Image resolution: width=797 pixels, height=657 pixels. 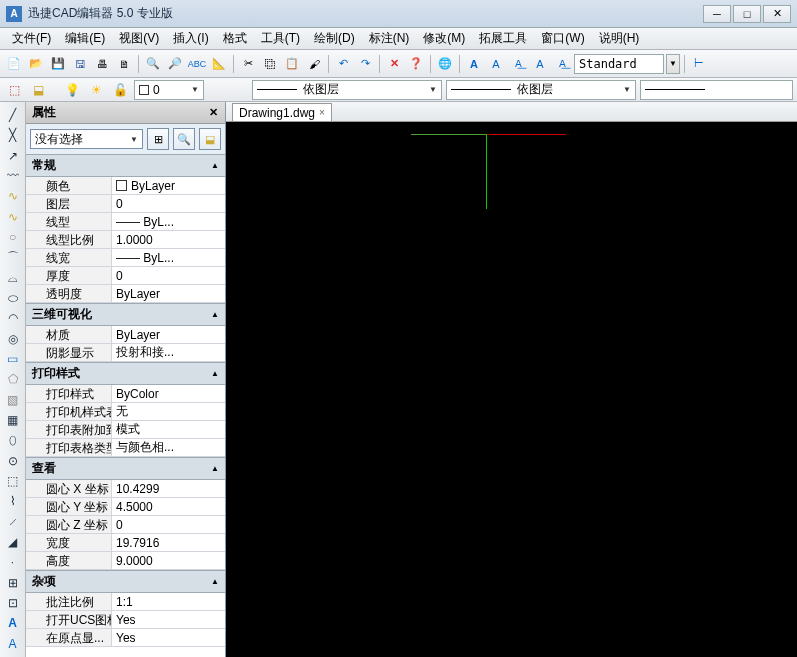 What do you see at coordinates (13, 501) in the screenshot?
I see `revcloud-icon: ⌇` at bounding box center [13, 501].